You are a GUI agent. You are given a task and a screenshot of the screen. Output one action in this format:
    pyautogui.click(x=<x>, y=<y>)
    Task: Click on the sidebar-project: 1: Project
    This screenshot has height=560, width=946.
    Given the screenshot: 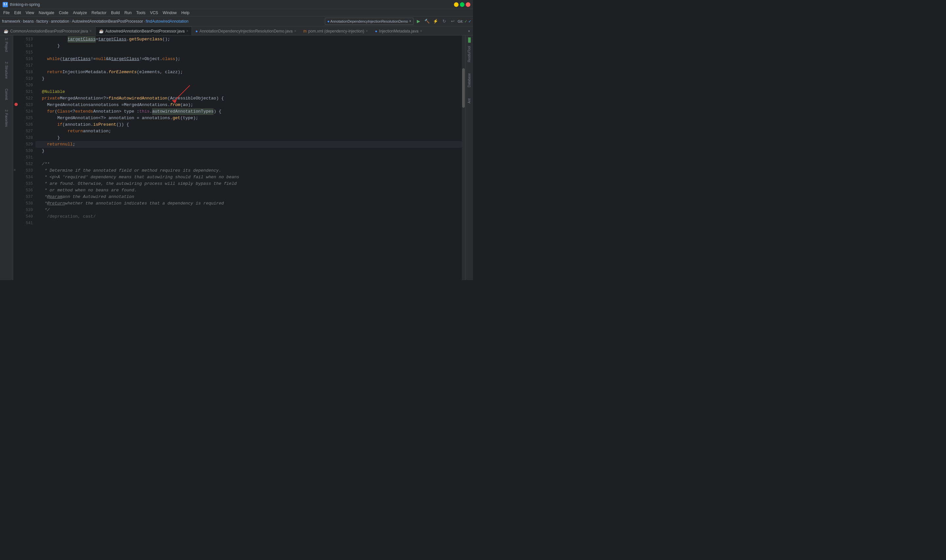 What is the action you would take?
    pyautogui.click(x=6, y=45)
    